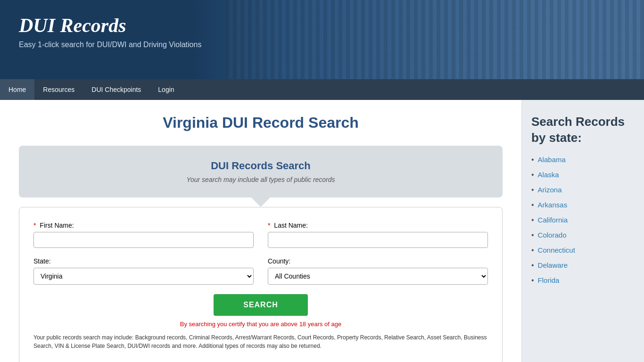  Describe the element at coordinates (261, 172) in the screenshot. I see `search-box-container: DUI Records Search Your search may inclu…` at that location.